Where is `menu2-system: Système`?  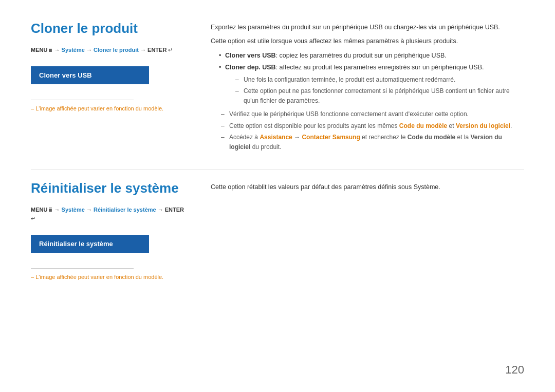 menu2-system: Système is located at coordinates (73, 210).